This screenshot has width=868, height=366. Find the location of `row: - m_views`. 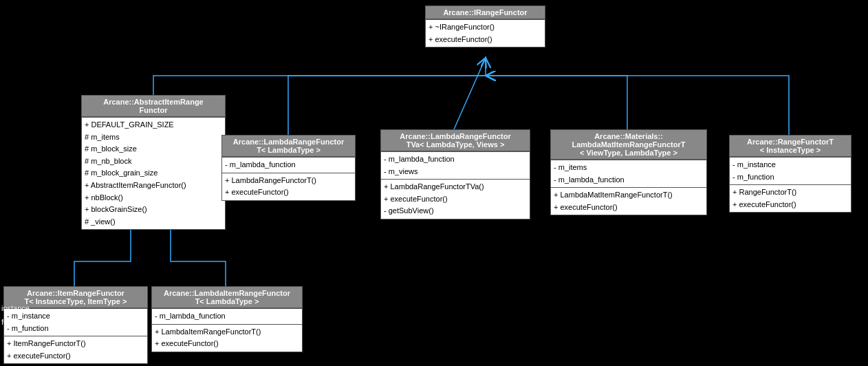

row: - m_views is located at coordinates (455, 172).